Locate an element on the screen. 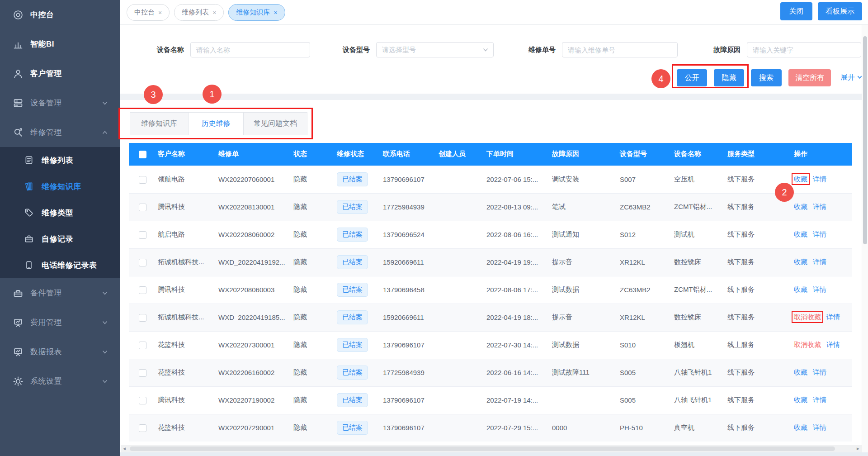 Image resolution: width=868 pixels, height=456 pixels. sidebar-item-系统设置: 系统设置 is located at coordinates (60, 381).